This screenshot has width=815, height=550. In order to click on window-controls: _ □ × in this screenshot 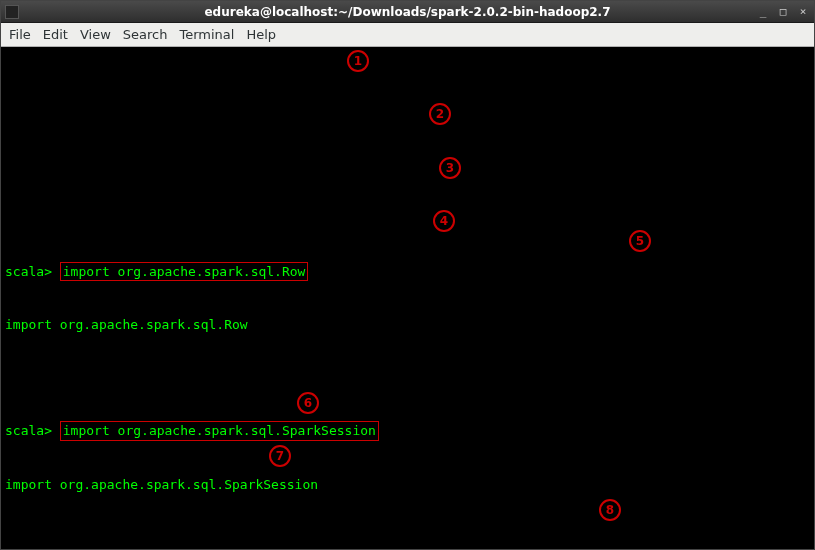, I will do `click(783, 12)`.